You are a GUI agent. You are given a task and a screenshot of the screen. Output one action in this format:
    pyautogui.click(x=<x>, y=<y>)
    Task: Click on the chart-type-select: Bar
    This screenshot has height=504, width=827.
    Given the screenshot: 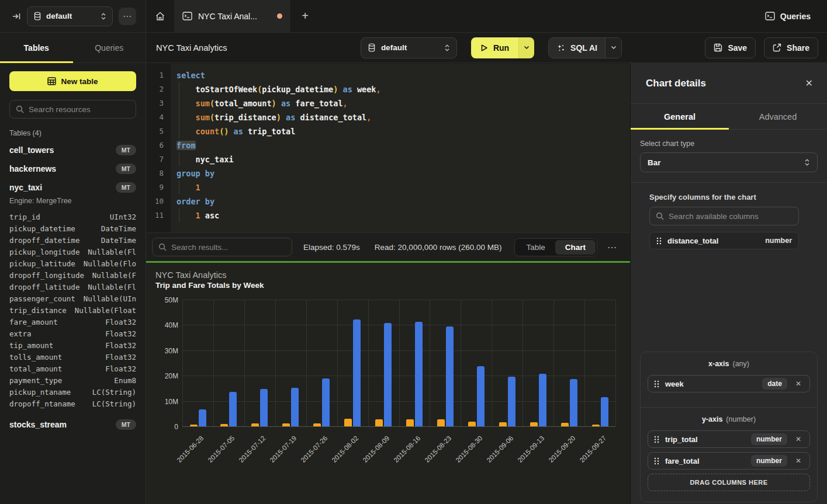 What is the action you would take?
    pyautogui.click(x=729, y=162)
    